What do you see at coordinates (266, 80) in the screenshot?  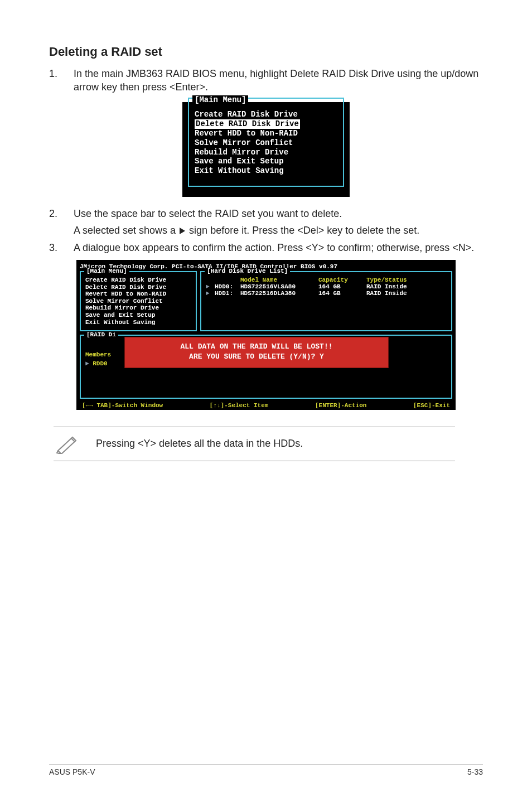 I see `step-list: 1. In the main JMB363 RAID BIOS menu, hi…` at bounding box center [266, 80].